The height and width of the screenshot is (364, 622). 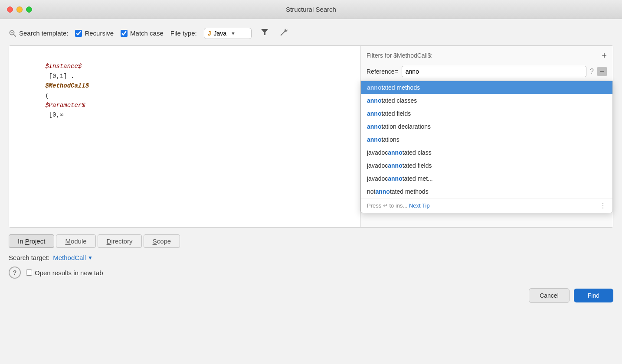 What do you see at coordinates (69, 273) in the screenshot?
I see `open-results-label: Open results in new tab` at bounding box center [69, 273].